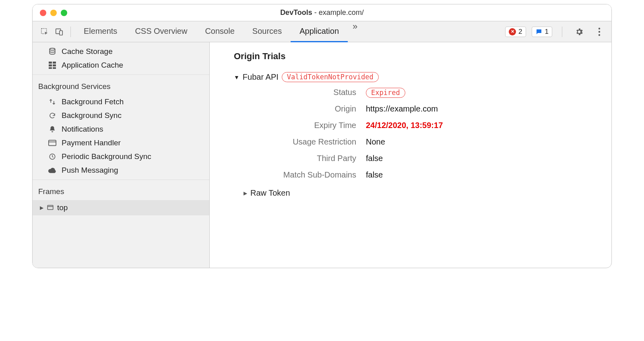 This screenshot has width=644, height=341. What do you see at coordinates (512, 32) in the screenshot?
I see `error-icon` at bounding box center [512, 32].